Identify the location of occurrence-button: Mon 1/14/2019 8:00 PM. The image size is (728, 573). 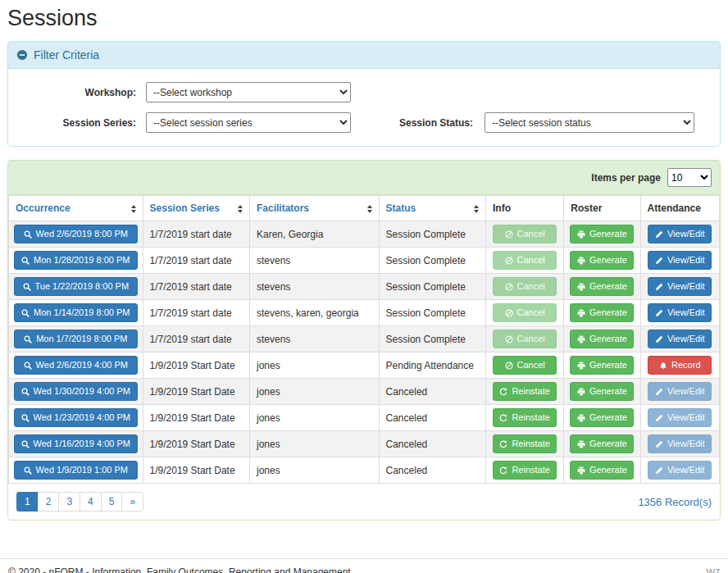
(75, 313).